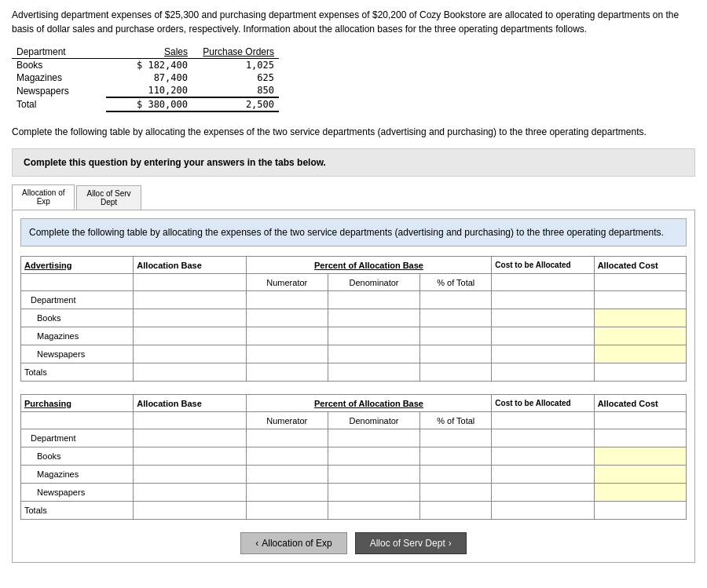 The image size is (707, 588). I want to click on pur-books-alloc-base, so click(189, 456).